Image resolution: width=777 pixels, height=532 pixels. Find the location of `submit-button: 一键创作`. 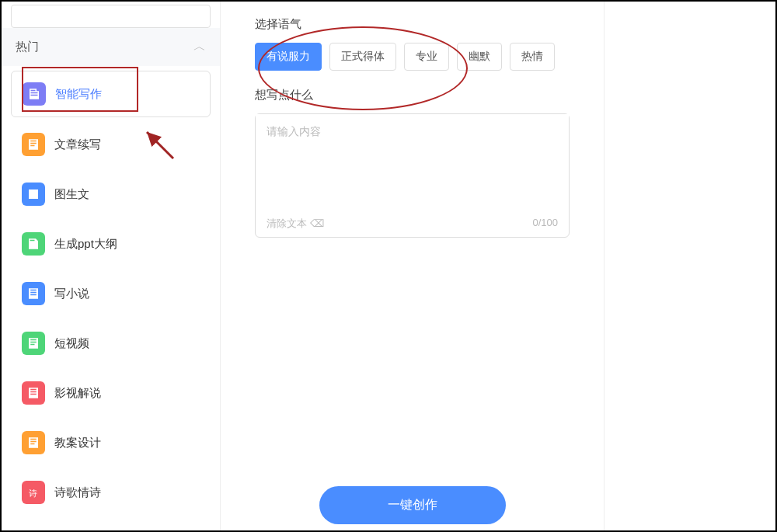

submit-button: 一键创作 is located at coordinates (413, 505).